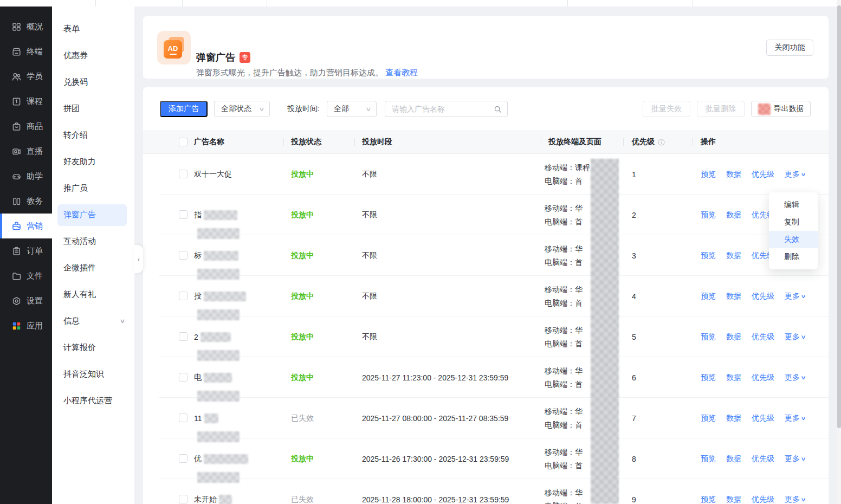 The image size is (841, 504). I want to click on scrollbar-thumb, so click(839, 217).